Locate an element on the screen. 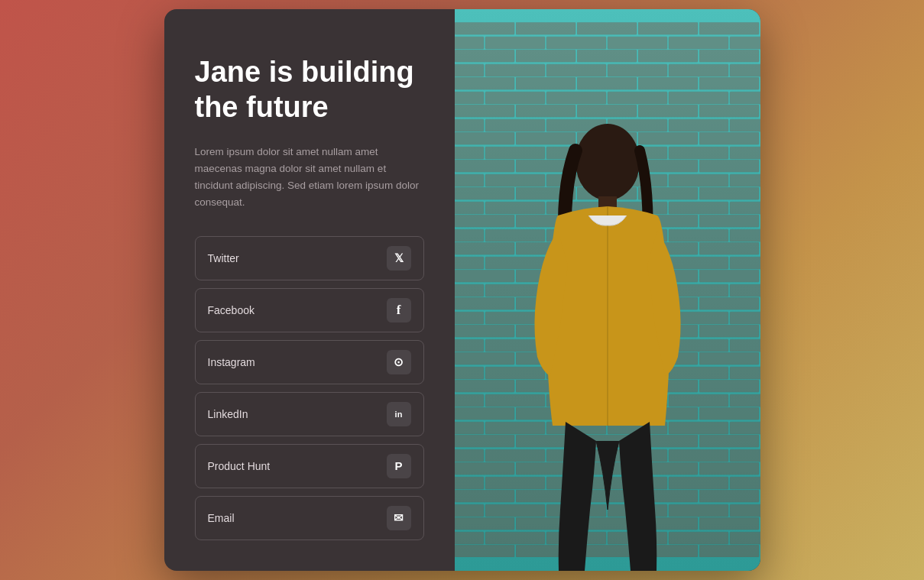  facebook-icon: f is located at coordinates (399, 310).